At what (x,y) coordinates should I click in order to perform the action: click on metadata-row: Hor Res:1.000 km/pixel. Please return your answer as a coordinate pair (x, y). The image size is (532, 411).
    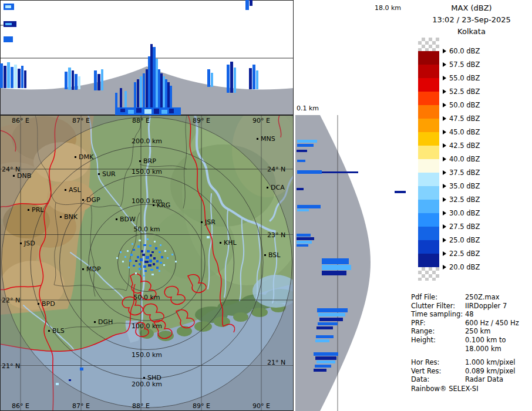
    Looking at the image, I should click on (472, 363).